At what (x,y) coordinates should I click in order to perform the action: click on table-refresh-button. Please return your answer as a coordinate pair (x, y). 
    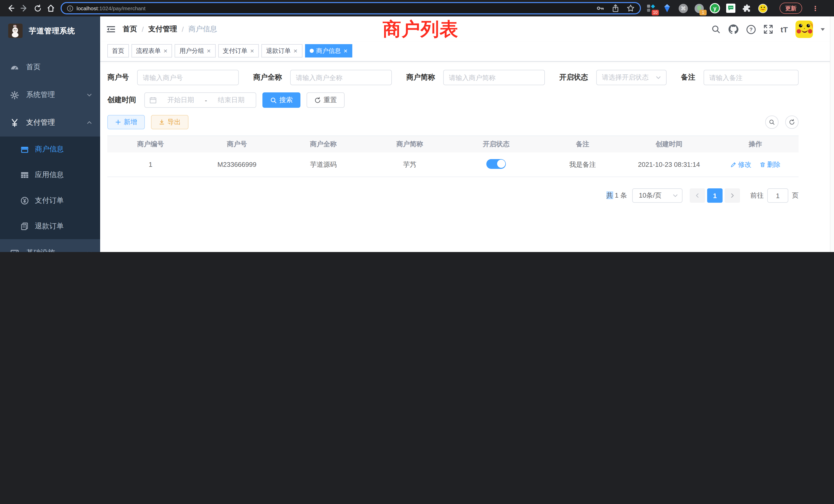
    Looking at the image, I should click on (792, 122).